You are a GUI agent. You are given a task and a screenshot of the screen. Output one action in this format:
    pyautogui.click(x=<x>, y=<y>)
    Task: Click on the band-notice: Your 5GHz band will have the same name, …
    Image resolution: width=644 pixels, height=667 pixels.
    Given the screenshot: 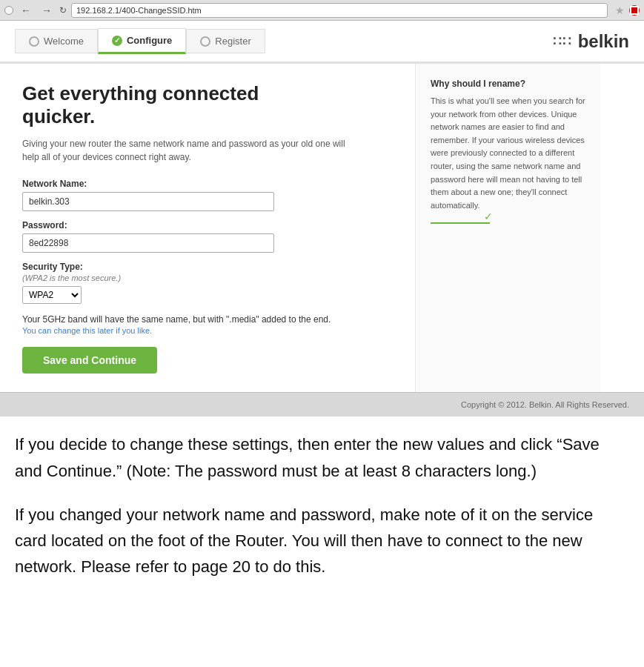 What is the action you would take?
    pyautogui.click(x=208, y=319)
    